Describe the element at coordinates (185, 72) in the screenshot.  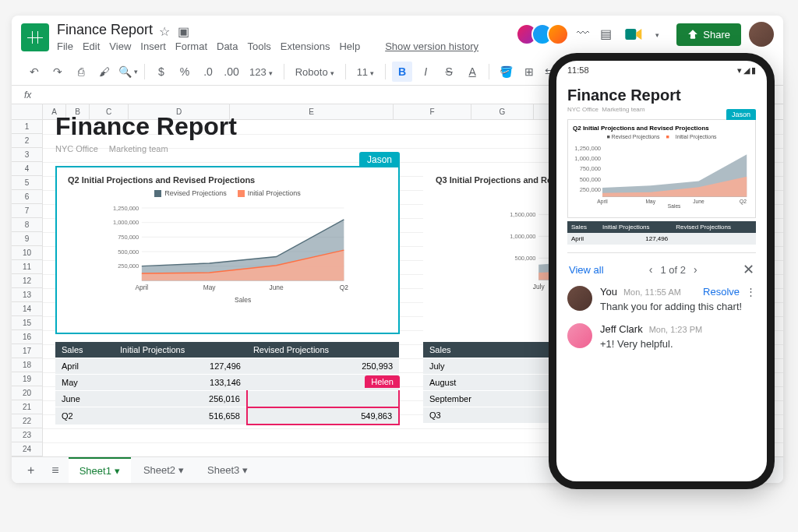
I see `percent-icon: %` at that location.